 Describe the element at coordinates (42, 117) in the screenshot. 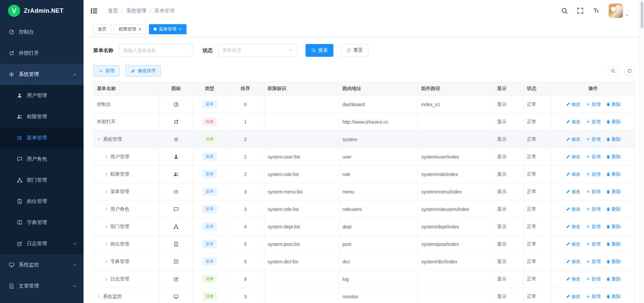

I see `sidebar-item-role-admin: 权限管理` at that location.